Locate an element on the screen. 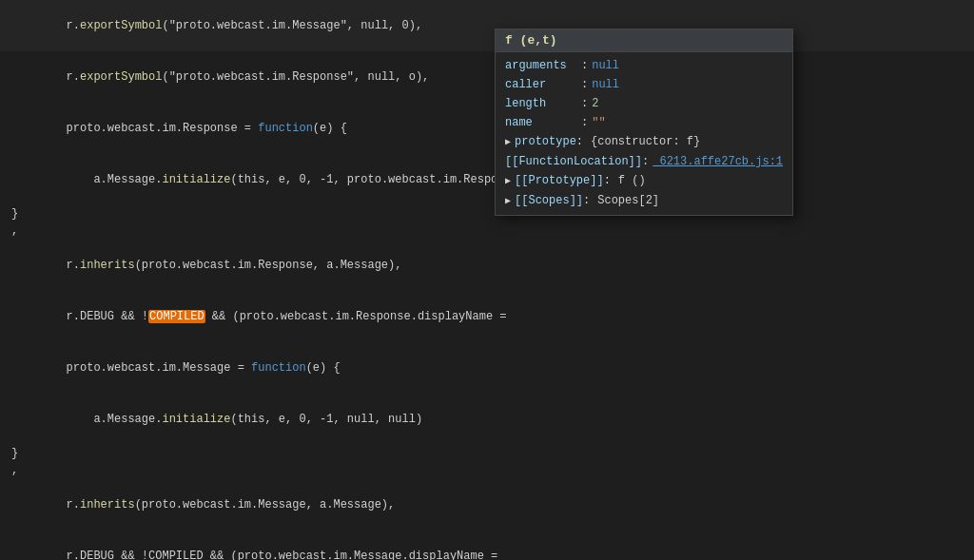 Image resolution: width=974 pixels, height=560 pixels. popup-key-proto: [[Prototype]] is located at coordinates (559, 181).